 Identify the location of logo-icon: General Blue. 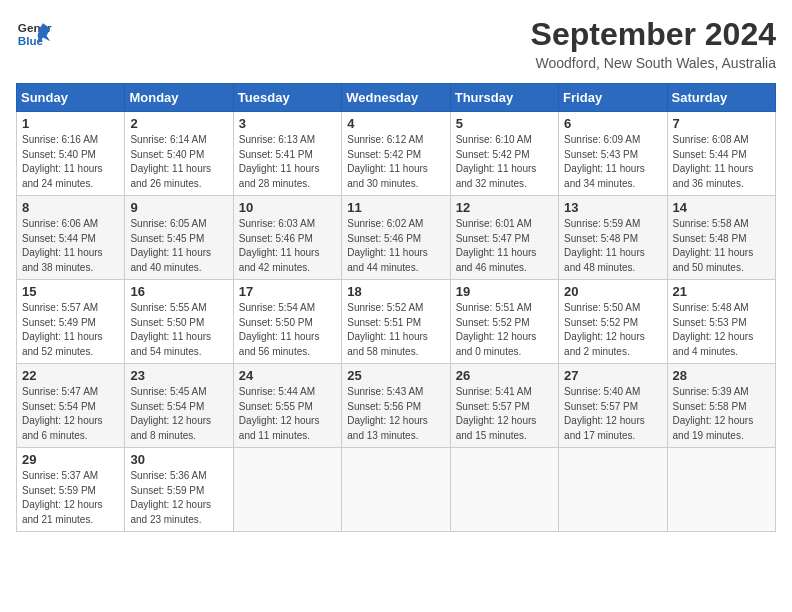
(34, 34).